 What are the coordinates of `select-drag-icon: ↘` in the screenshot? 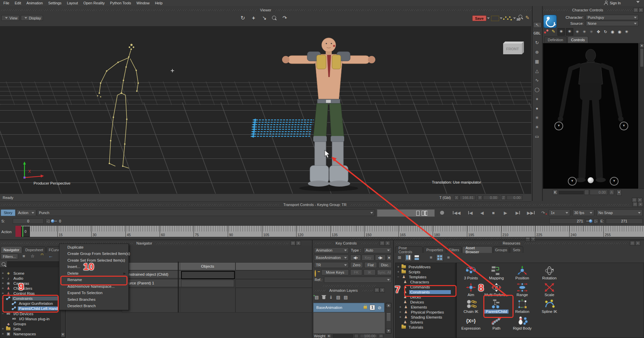 It's located at (264, 18).